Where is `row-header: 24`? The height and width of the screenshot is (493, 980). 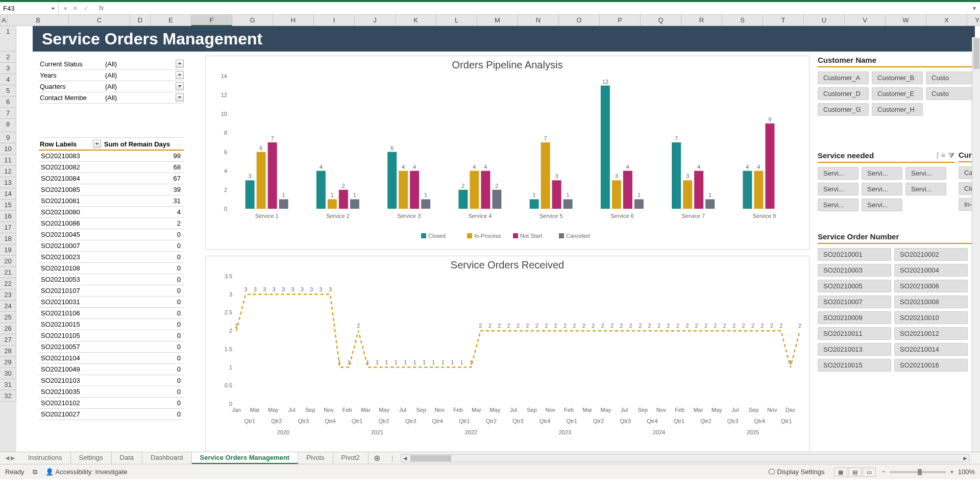
row-header: 24 is located at coordinates (8, 306).